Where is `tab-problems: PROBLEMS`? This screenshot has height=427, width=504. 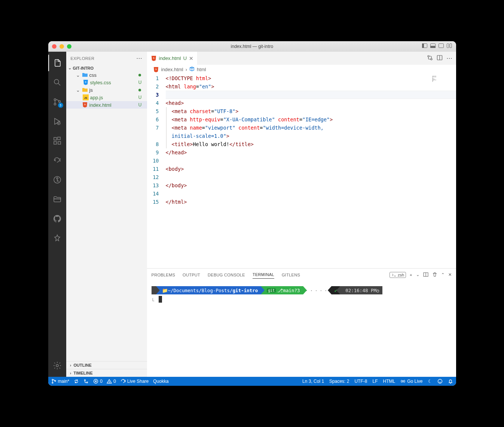
tab-problems: PROBLEMS is located at coordinates (164, 275).